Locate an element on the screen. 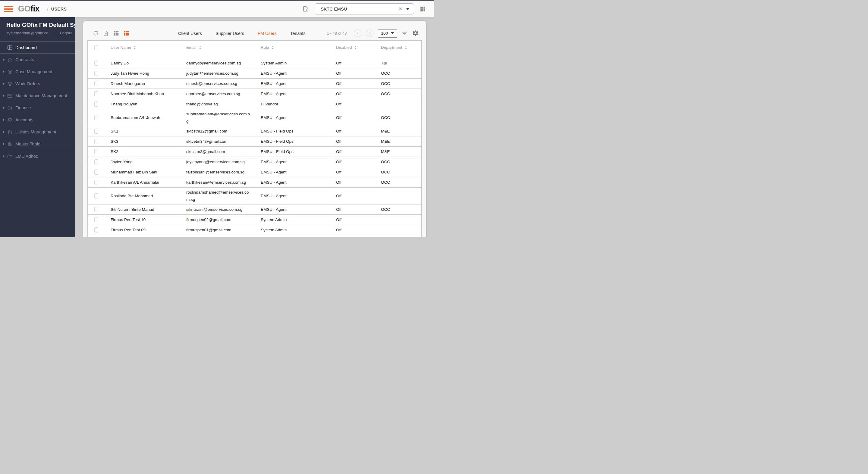  filter-icon is located at coordinates (404, 33).